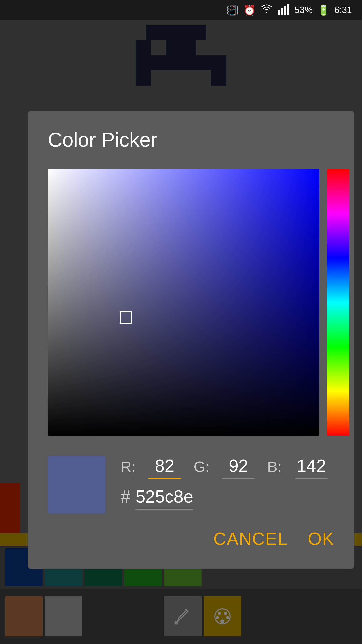  Describe the element at coordinates (311, 467) in the screenshot. I see `b-value-input: 142` at that location.